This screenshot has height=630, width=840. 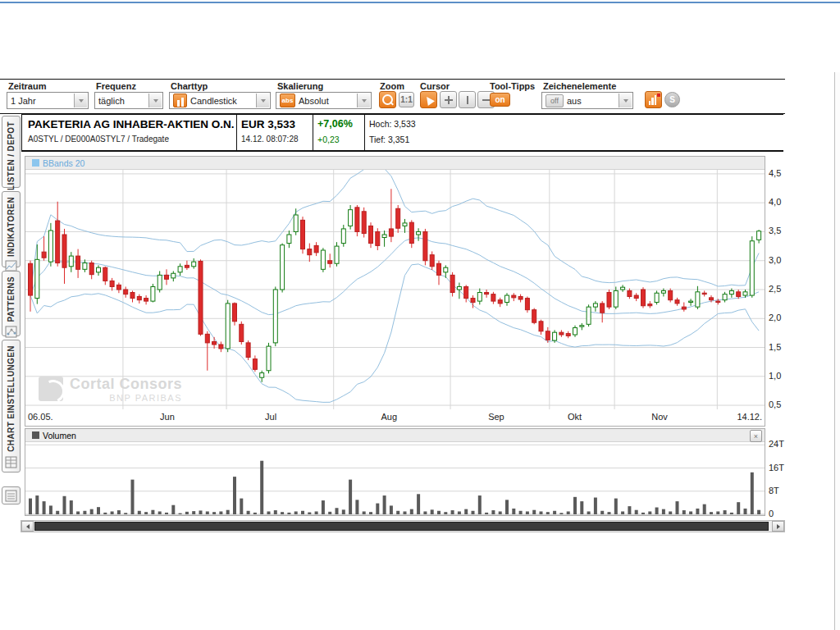 I want to click on sidebar-tab-chart-einstellungen: CHART EINSTELLUNGEN, so click(x=11, y=406).